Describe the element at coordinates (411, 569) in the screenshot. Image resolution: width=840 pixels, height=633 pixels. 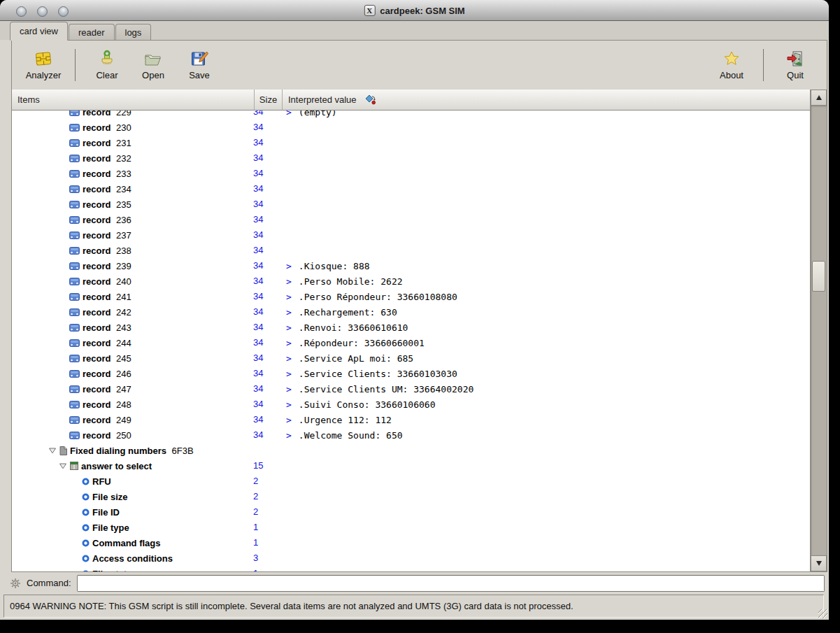
I see `tree-row: File status1` at that location.